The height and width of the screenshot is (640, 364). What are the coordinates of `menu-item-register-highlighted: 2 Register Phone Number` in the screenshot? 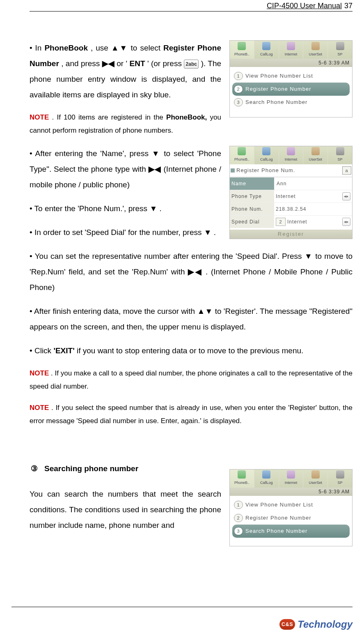 It's located at (291, 89).